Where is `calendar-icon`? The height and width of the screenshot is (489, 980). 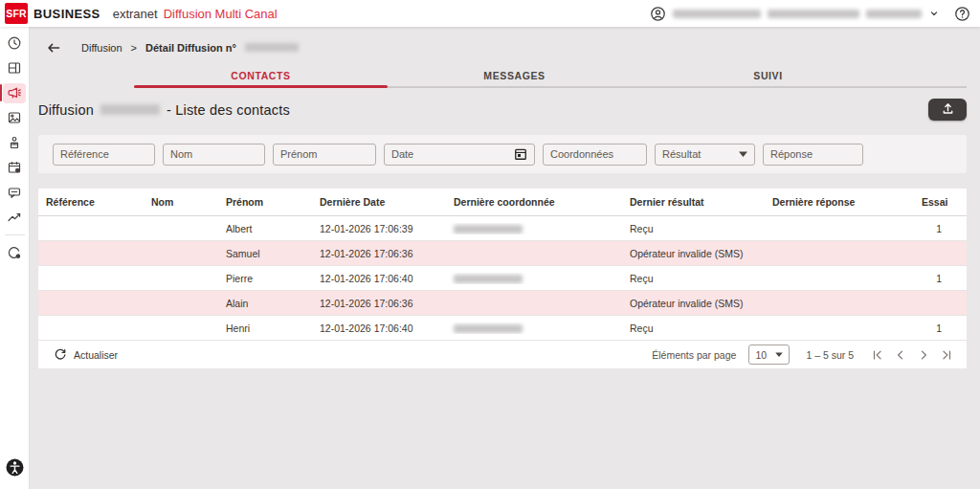
calendar-icon is located at coordinates (521, 154).